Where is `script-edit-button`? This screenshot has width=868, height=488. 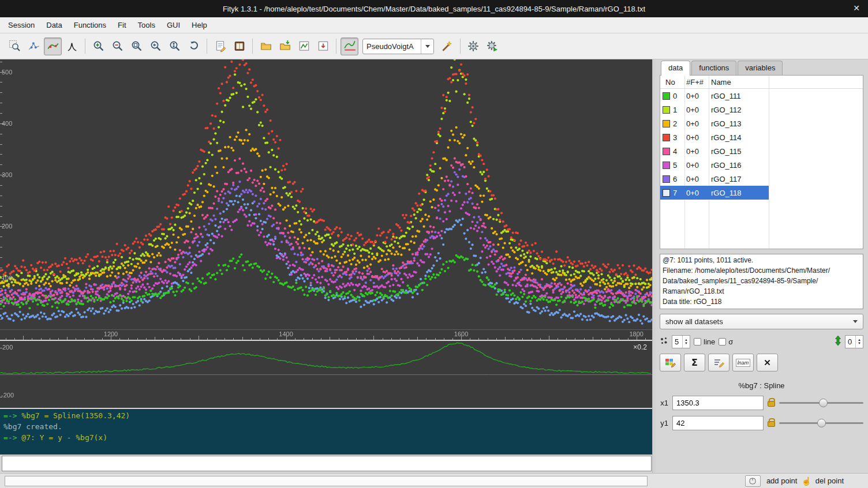
script-edit-button is located at coordinates (220, 46).